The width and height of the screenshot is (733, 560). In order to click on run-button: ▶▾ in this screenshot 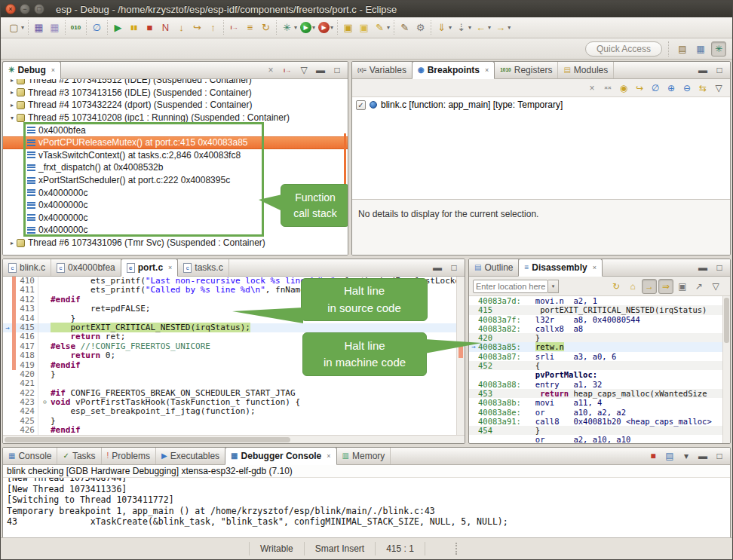, I will do `click(308, 27)`.